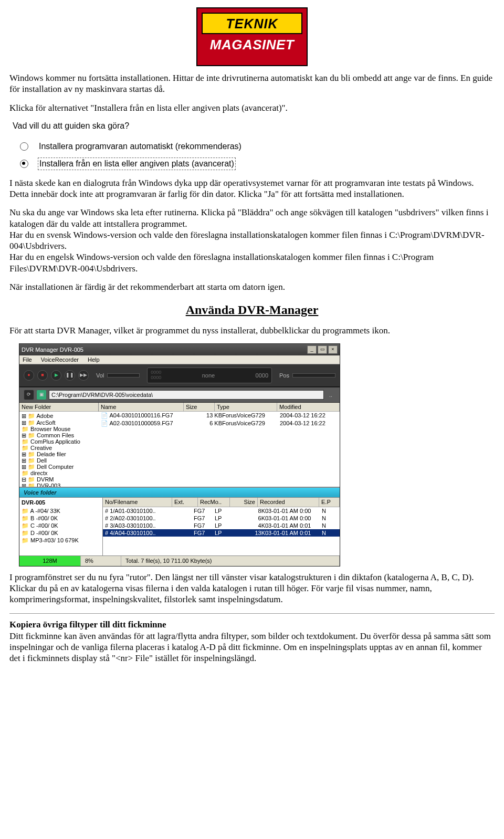 The image size is (504, 839). What do you see at coordinates (180, 561) in the screenshot?
I see `status-bar: 128M 8% Total. 7 file(s), 10 711.00 Kbyt…` at bounding box center [180, 561].